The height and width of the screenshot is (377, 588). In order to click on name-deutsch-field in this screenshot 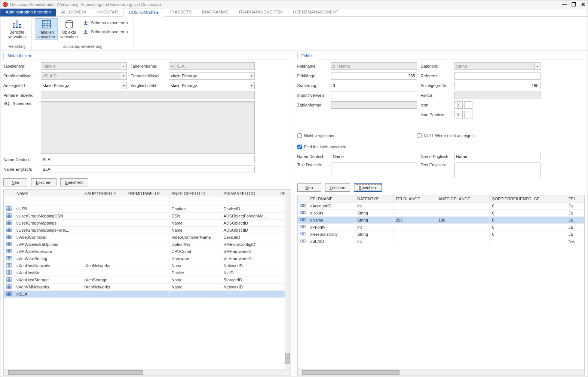, I will do `click(148, 160)`.